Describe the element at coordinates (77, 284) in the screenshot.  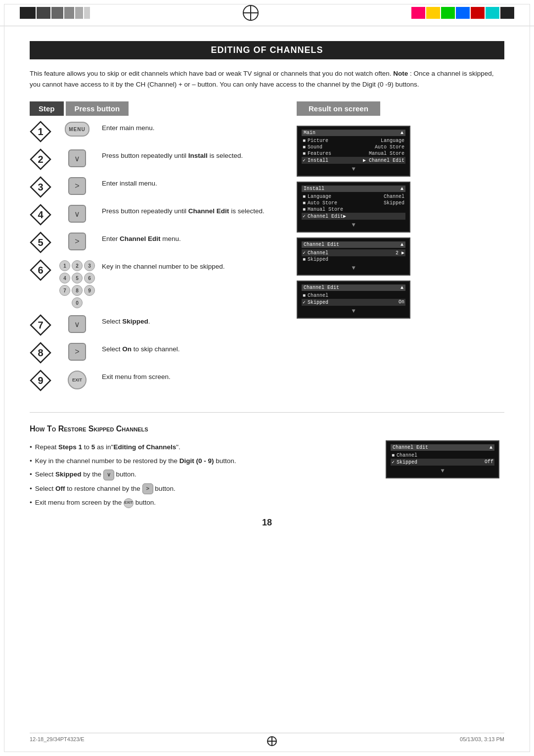
I see `step-6-button-area: 1 2 3 4 5 6 7 8 9 0` at that location.